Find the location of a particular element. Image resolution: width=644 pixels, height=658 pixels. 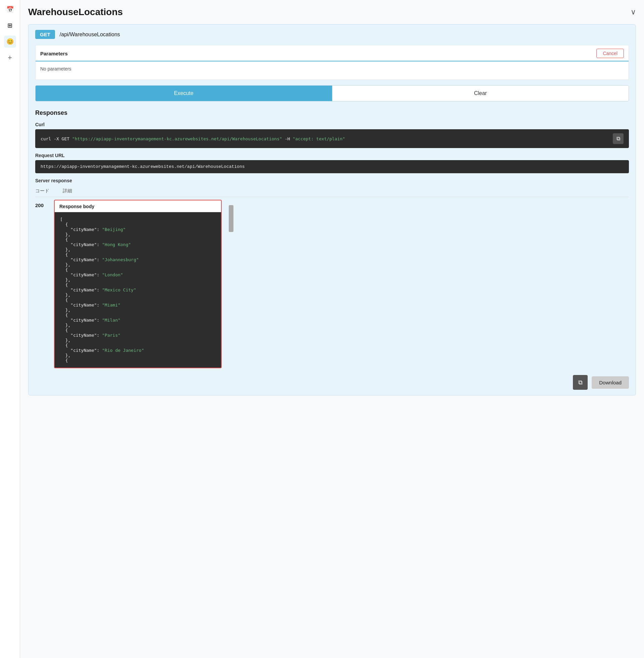

curl-prefix: curl -X GET is located at coordinates (56, 139).